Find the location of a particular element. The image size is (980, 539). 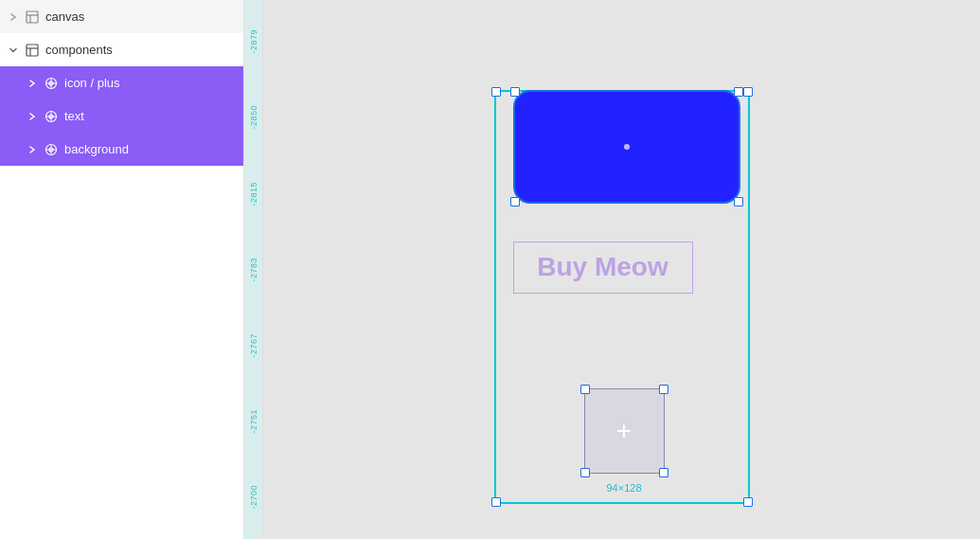

plus-icon-box: + 94×128 is located at coordinates (625, 431).